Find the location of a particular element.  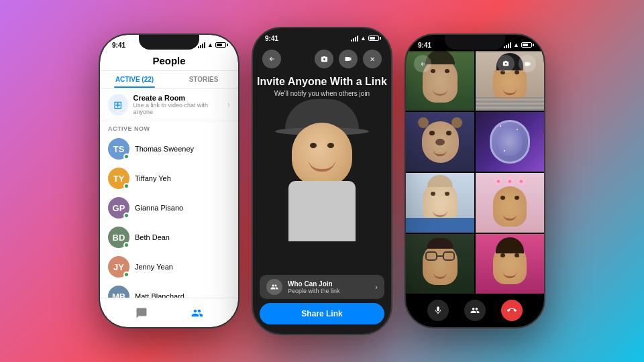

status-bar-right: 9:41 ▲ is located at coordinates (475, 44).